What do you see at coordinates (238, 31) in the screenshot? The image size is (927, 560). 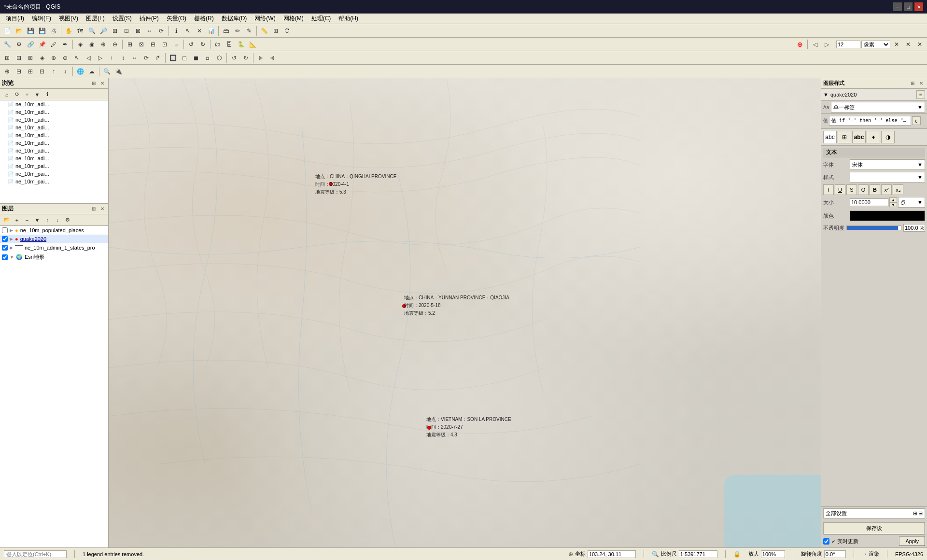 I see `toggle-edit-button: ✏` at bounding box center [238, 31].